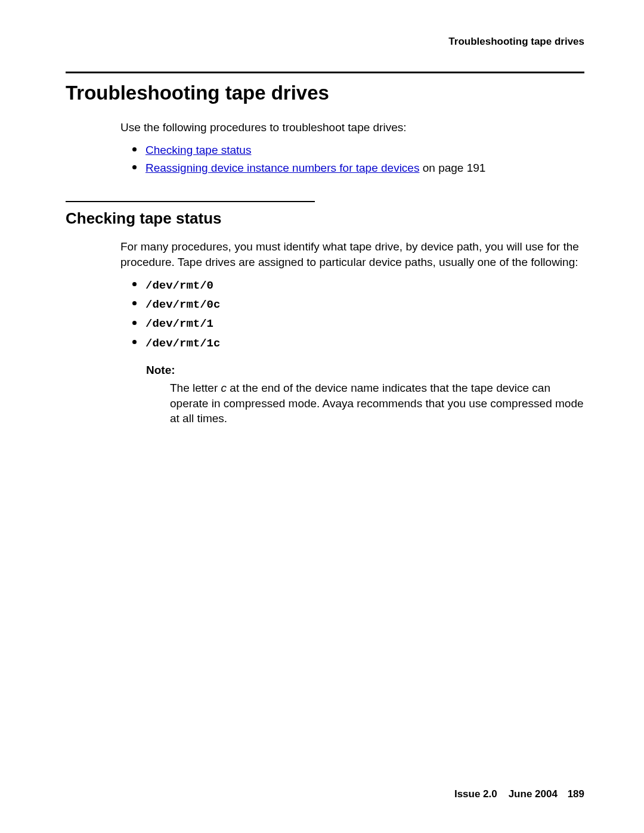 This screenshot has height=833, width=644. What do you see at coordinates (196, 388) in the screenshot?
I see `note-text-prefix: The letter` at bounding box center [196, 388].